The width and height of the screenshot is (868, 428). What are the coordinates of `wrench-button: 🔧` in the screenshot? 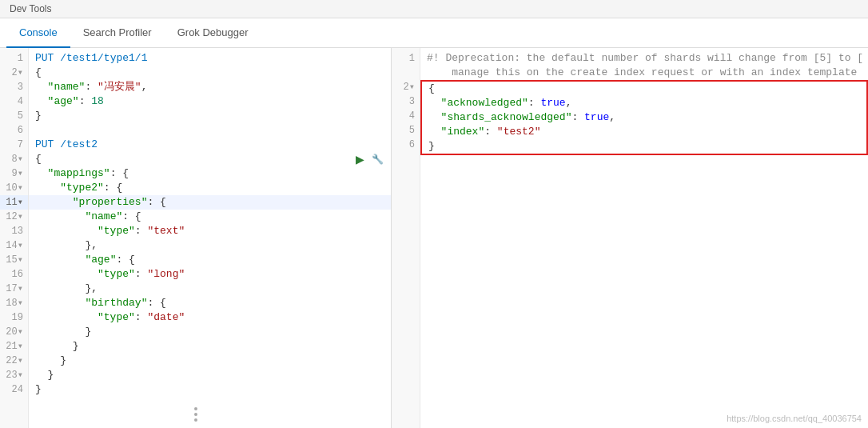 It's located at (377, 159).